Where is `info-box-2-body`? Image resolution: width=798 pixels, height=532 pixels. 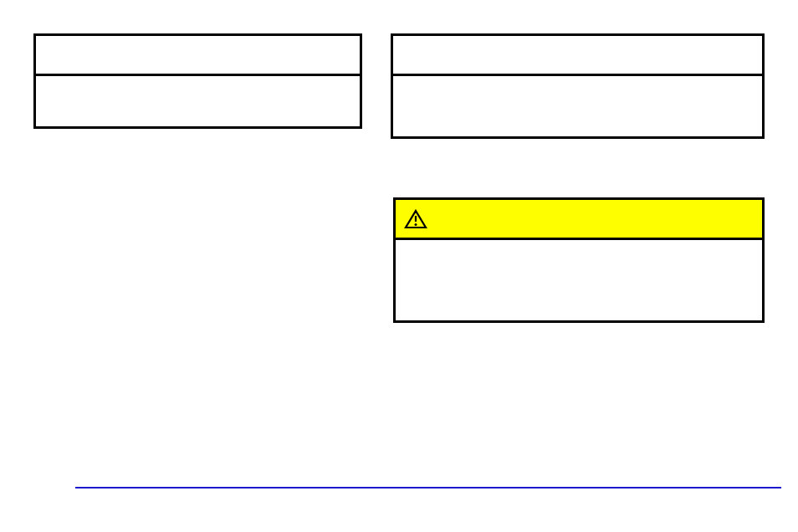 info-box-2-body is located at coordinates (577, 106).